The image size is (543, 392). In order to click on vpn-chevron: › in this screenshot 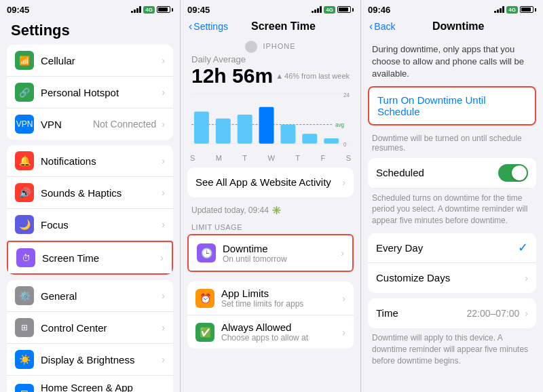, I will do `click(163, 124)`.